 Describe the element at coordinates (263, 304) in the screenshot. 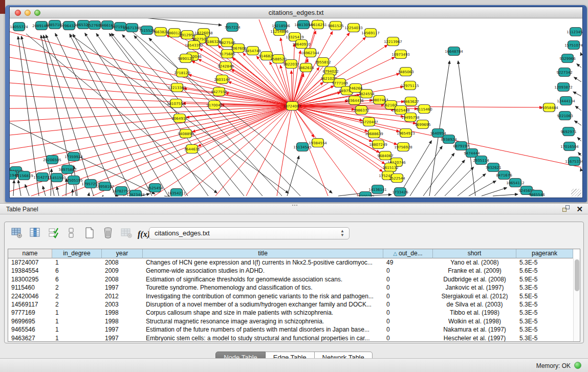

I see `table-cell: Disruption of a novel member of a sodium…` at that location.